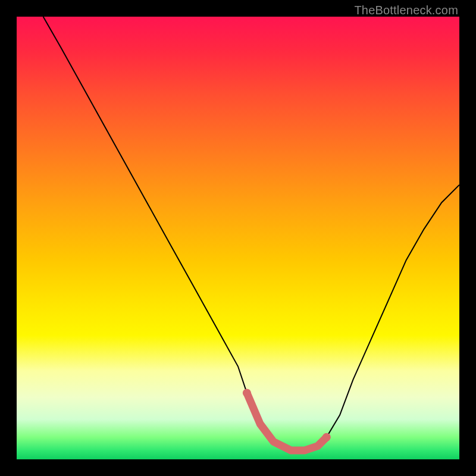 The width and height of the screenshot is (476, 476). I want to click on watermark-text: TheBottleneck.com, so click(406, 11).